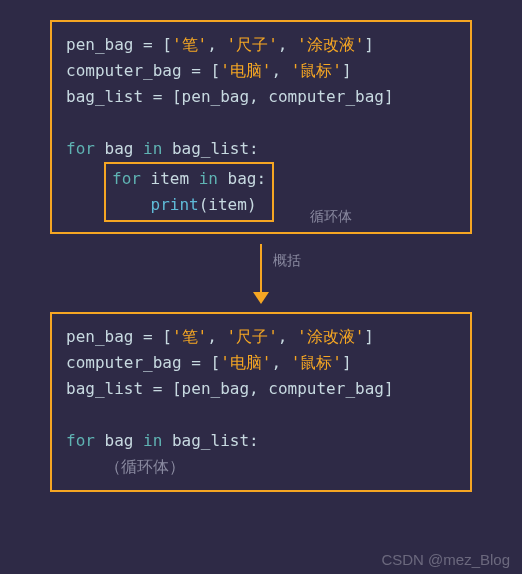 The width and height of the screenshot is (522, 574). Describe the element at coordinates (287, 261) in the screenshot. I see `arrow-label: 概括` at that location.